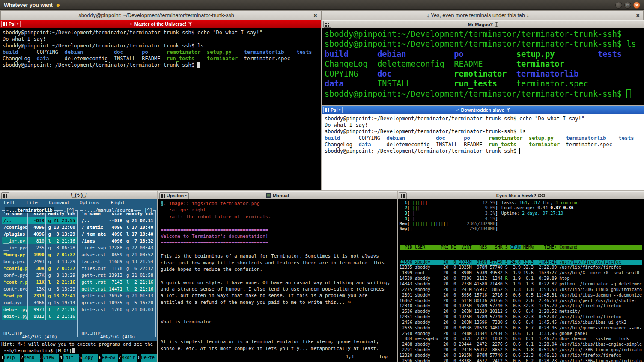  What do you see at coordinates (521, 345) in the screenshot?
I see `process-row: 2488 sboddy 20 0 29444 2472 2276 S 0.6 0…` at bounding box center [521, 345].